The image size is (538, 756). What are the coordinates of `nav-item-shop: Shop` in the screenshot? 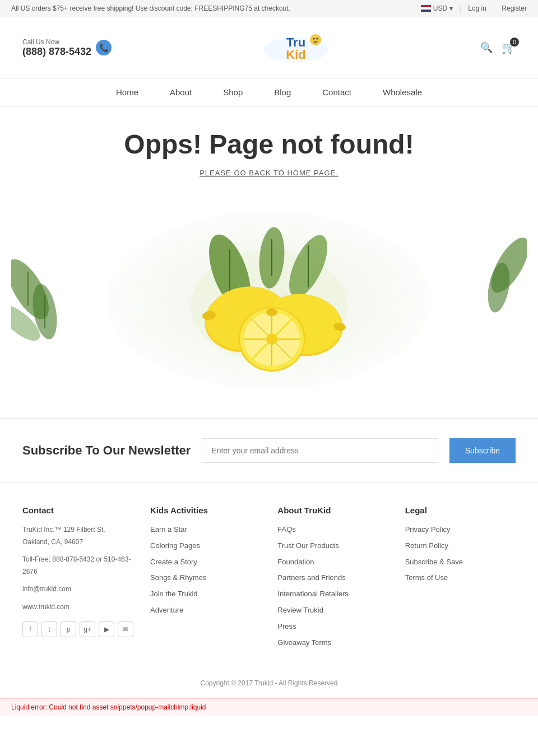 It's located at (233, 92).